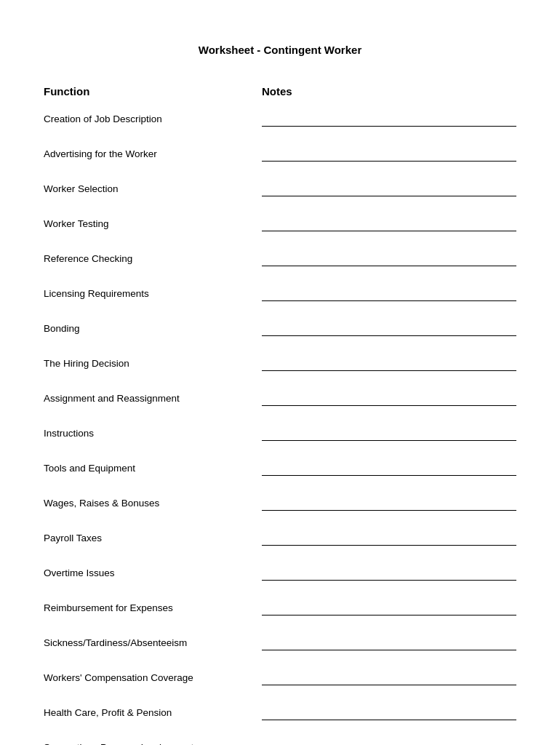 The height and width of the screenshot is (745, 560). What do you see at coordinates (280, 500) in the screenshot?
I see `worksheet-row-wages-raises-bonuses: Wages, Raises & Bonuses` at bounding box center [280, 500].